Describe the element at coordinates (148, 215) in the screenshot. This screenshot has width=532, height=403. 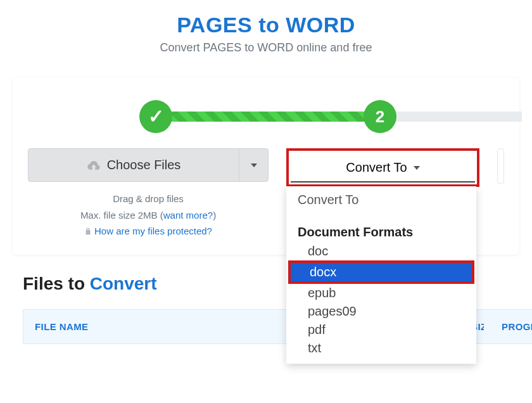
I see `choose-helper-text: Drag & drop files Max. file size 2MB (wa…` at that location.